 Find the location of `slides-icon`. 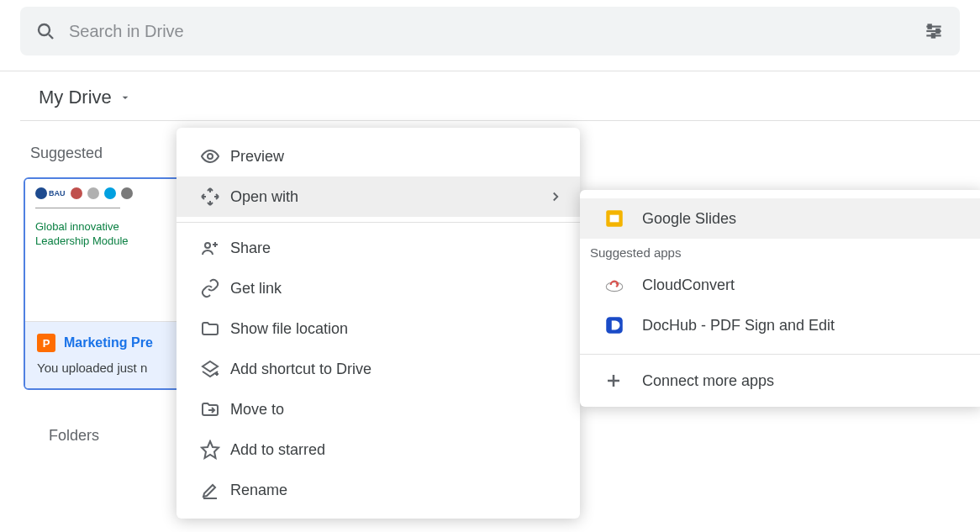

slides-icon is located at coordinates (623, 219).